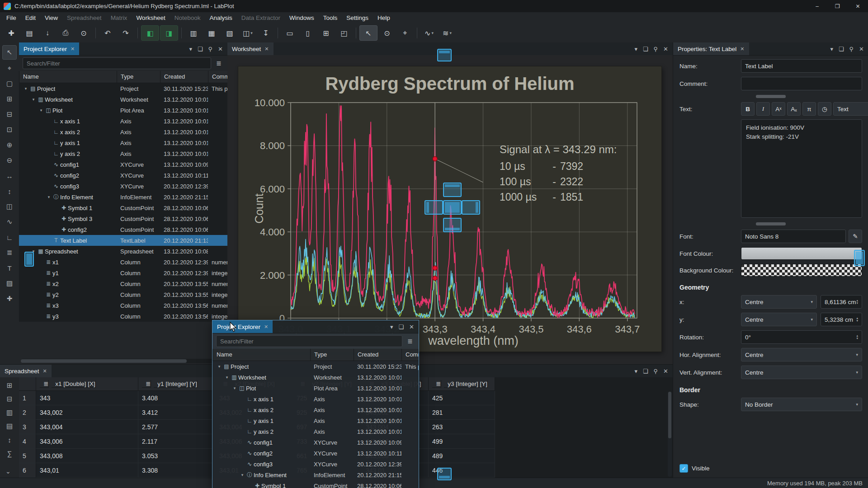 The width and height of the screenshot is (868, 488). I want to click on side-toolbar-button: ⊟, so click(9, 114).